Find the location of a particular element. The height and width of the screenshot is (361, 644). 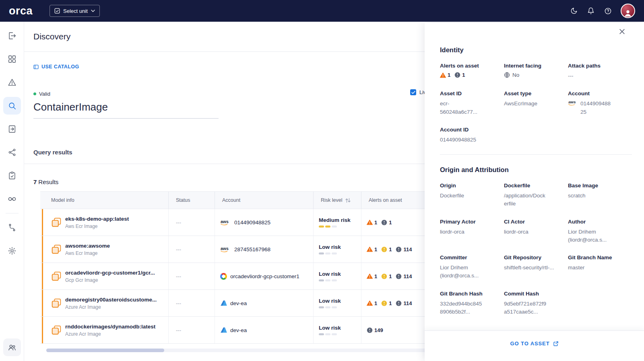

use-catalog-link: USE CATALOG is located at coordinates (56, 67).